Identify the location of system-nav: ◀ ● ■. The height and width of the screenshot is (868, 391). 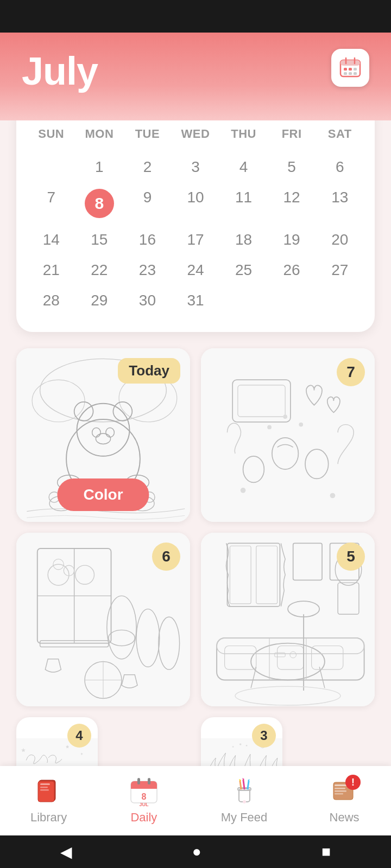
(195, 852).